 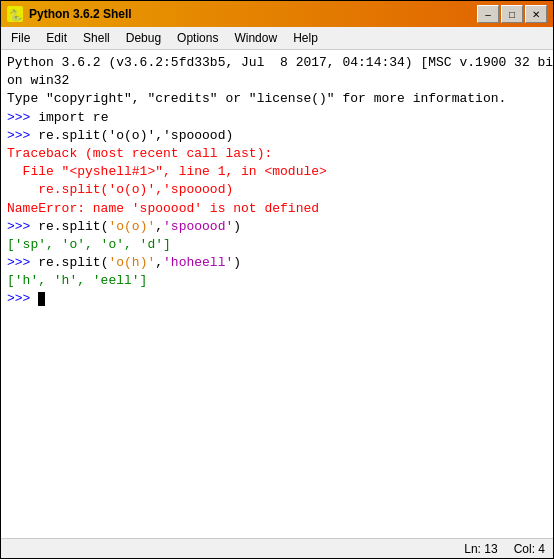 What do you see at coordinates (70, 14) in the screenshot?
I see `title-bar-left: 🐍 Python 3.6.2 Shell` at bounding box center [70, 14].